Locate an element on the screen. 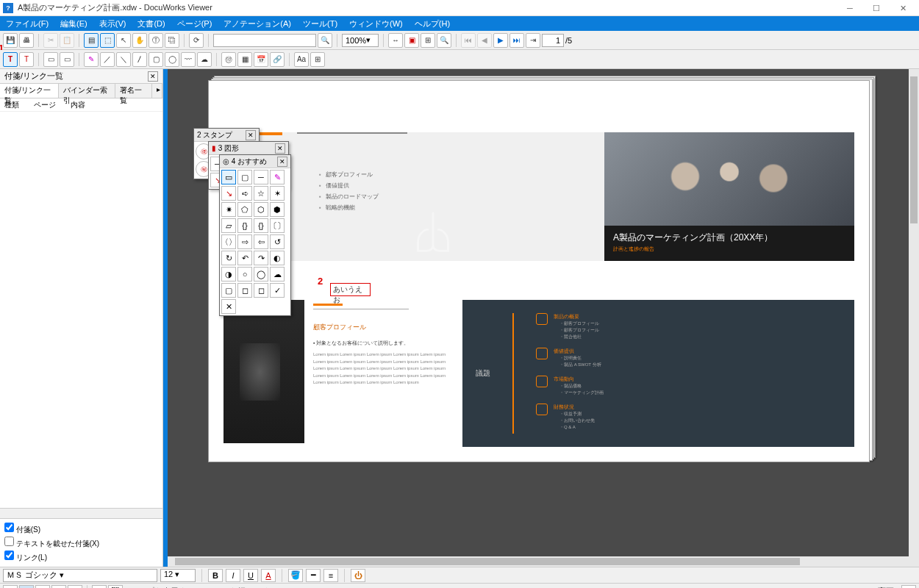 The width and height of the screenshot is (919, 588). ocr-icon: Aа is located at coordinates (301, 60).